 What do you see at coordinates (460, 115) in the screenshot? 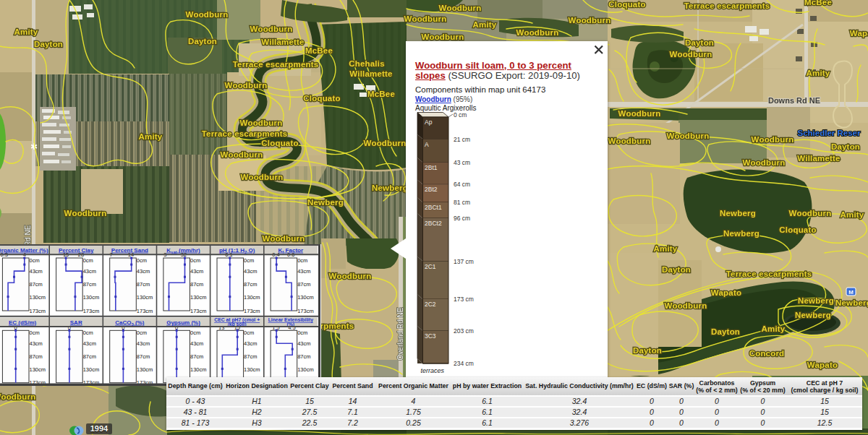
I see `svg-text: 0 cm` at bounding box center [460, 115].